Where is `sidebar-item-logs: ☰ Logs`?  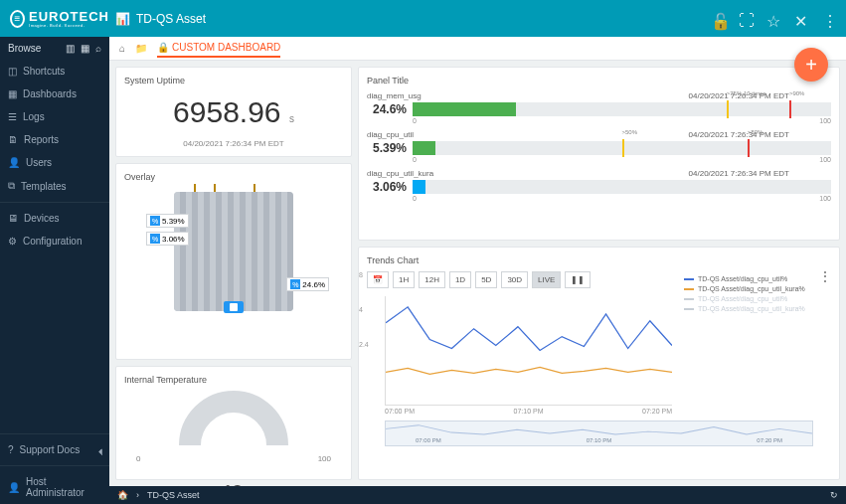 sidebar-item-logs: ☰ Logs is located at coordinates (55, 117).